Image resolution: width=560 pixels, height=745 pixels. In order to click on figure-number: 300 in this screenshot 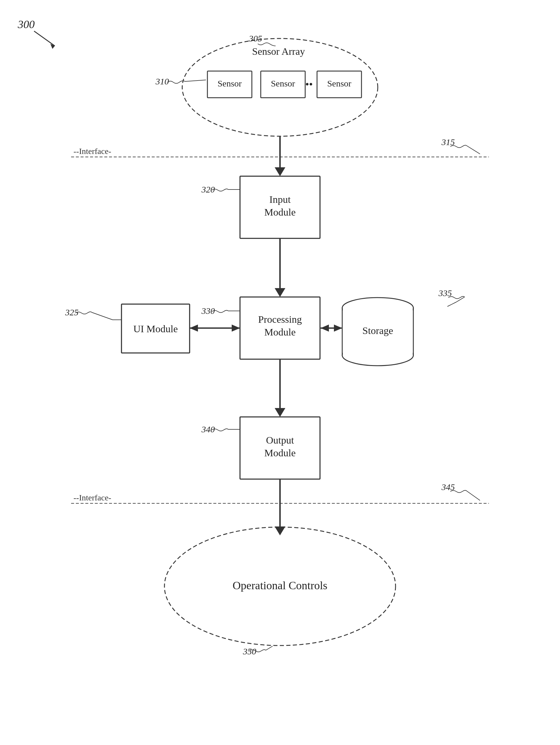, I will do `click(26, 24)`.